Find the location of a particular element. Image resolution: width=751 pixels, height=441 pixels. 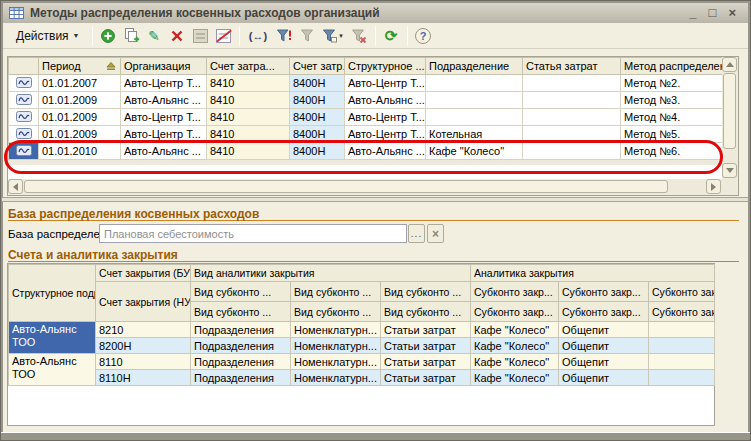

cell-organization: Авто-Альянс ... is located at coordinates (164, 100).